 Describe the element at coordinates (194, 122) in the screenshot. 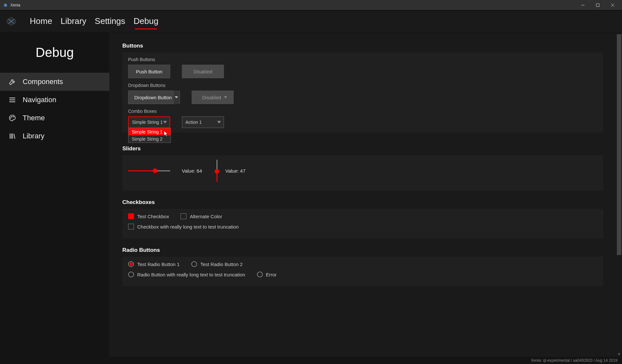

I see `combo-selected-label: Action 1` at that location.